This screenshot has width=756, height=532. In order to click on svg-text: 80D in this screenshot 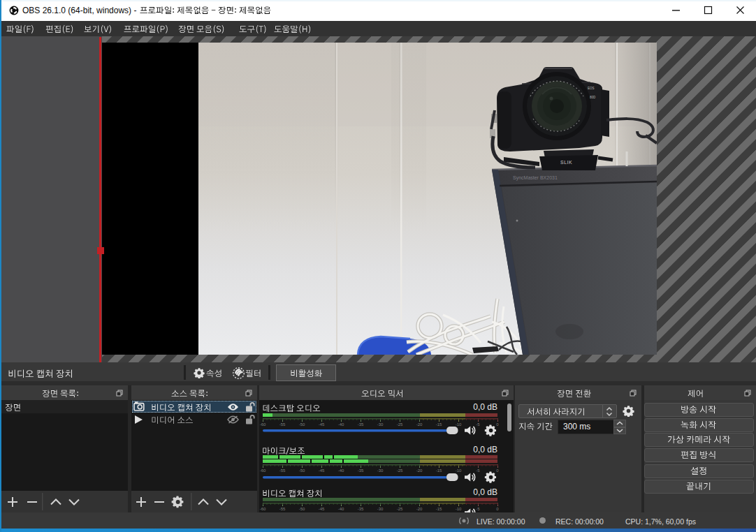, I will do `click(593, 98)`.